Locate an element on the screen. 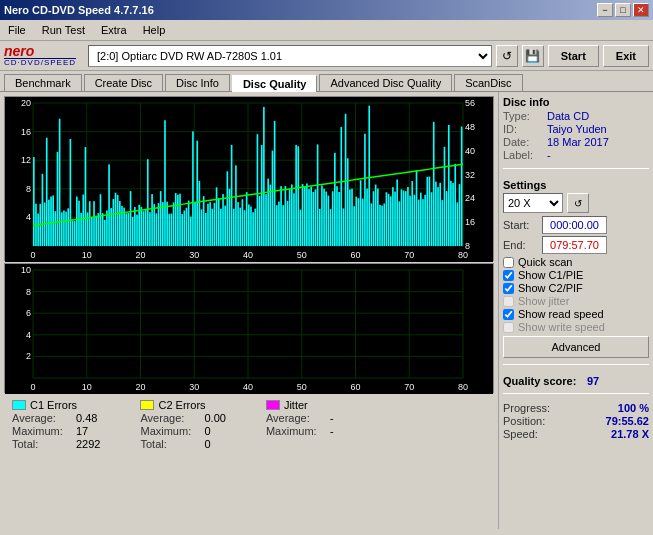  drive-selector: [2:0] Optiarc DVD RW AD-7280S 1.01 is located at coordinates (290, 56).